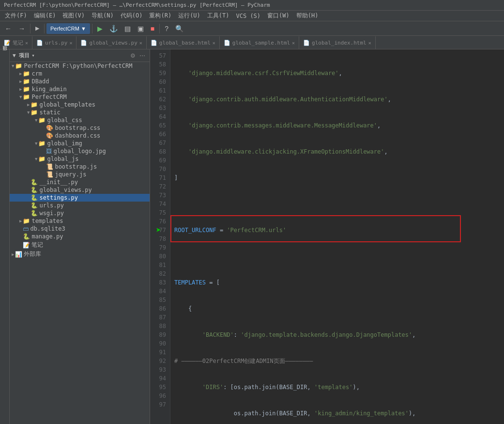 Image resolution: width=504 pixels, height=424 pixels. Describe the element at coordinates (79, 182) in the screenshot. I see `tree-item-init: ▶ 🐍 __init__.py` at that location.